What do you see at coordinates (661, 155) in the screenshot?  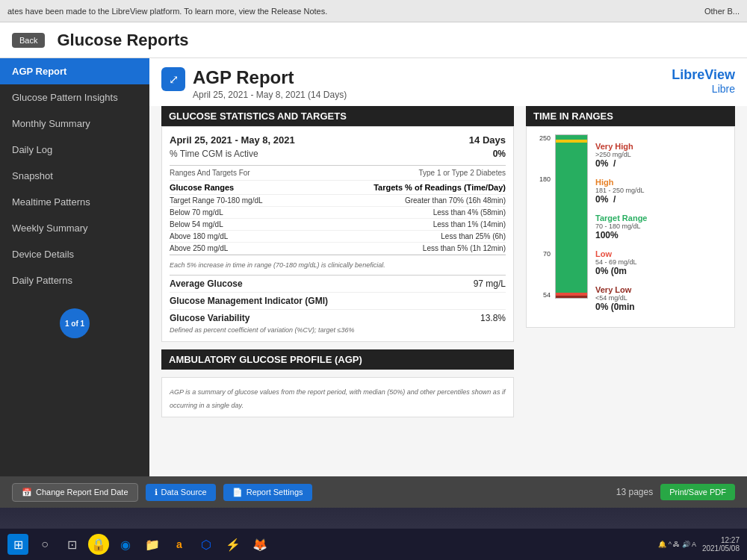 I see `legend-very-high: Very High >250 mg/dL 0% /` at bounding box center [661, 155].